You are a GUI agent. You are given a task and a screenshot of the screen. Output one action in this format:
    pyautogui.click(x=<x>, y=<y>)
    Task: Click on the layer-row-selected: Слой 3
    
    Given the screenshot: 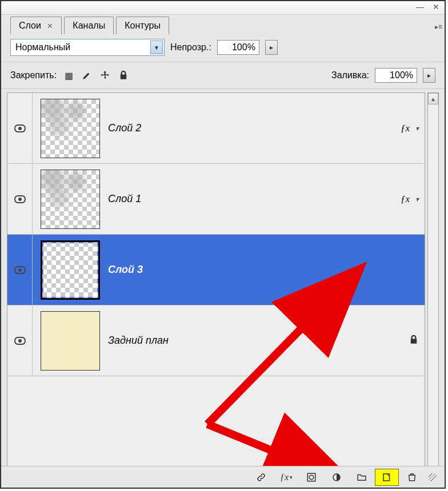 What is the action you would take?
    pyautogui.click(x=216, y=270)
    